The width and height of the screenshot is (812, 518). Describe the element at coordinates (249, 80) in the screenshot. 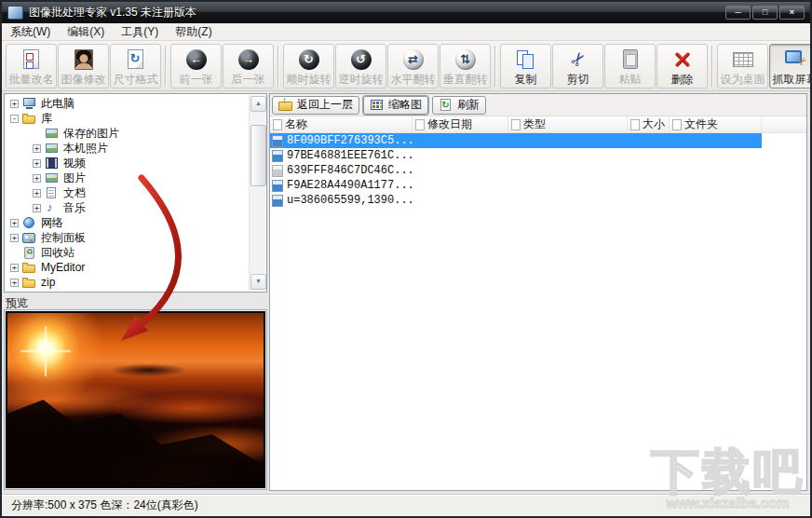

I see `toolbar-button-label: 后一张` at that location.